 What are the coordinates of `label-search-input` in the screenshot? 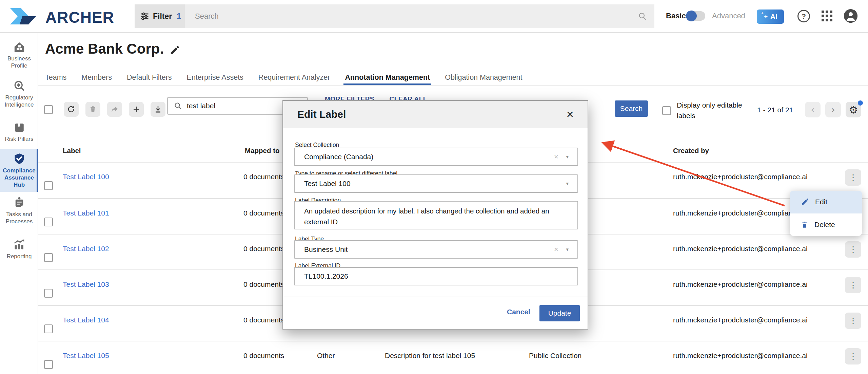 It's located at (241, 106).